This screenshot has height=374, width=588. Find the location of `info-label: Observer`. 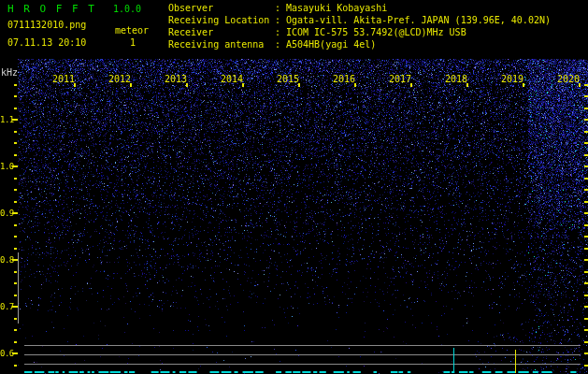

info-label: Observer is located at coordinates (191, 7).